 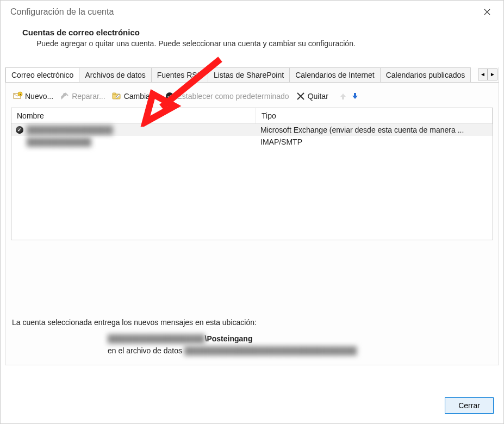 What do you see at coordinates (252, 130) in the screenshot?
I see `table-row: ✓ ████████████████ Microsoft Exchange (e…` at bounding box center [252, 130].